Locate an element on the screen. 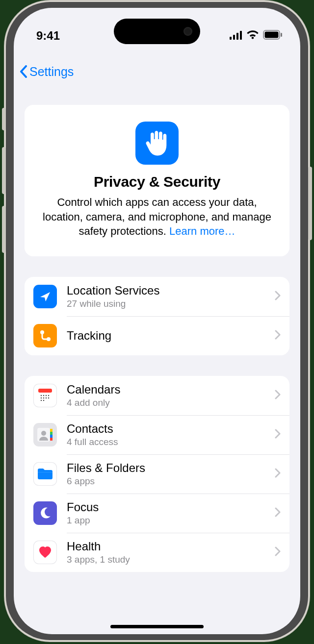  row-detail: 6 apps is located at coordinates (171, 481).